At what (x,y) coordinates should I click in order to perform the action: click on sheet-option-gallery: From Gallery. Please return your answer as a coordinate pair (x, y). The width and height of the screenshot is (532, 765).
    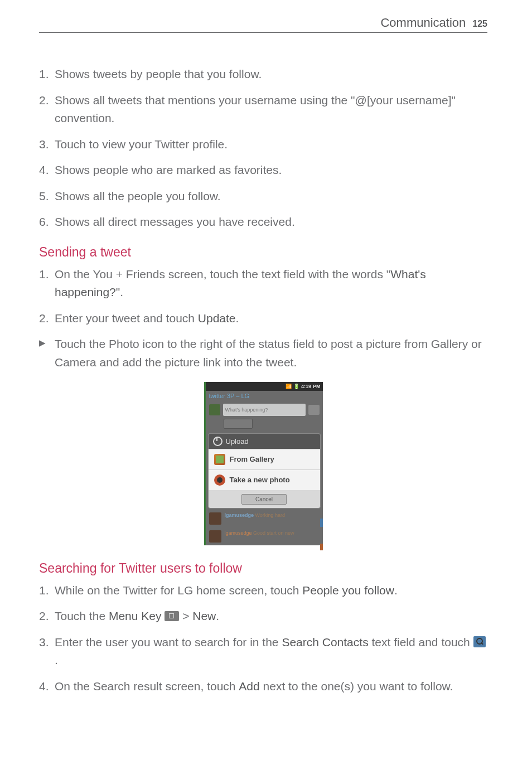
    Looking at the image, I should click on (264, 459).